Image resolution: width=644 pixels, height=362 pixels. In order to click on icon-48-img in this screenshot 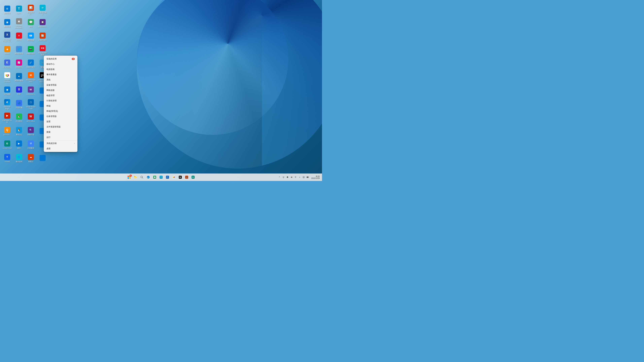, I will do `click(42, 158)`.